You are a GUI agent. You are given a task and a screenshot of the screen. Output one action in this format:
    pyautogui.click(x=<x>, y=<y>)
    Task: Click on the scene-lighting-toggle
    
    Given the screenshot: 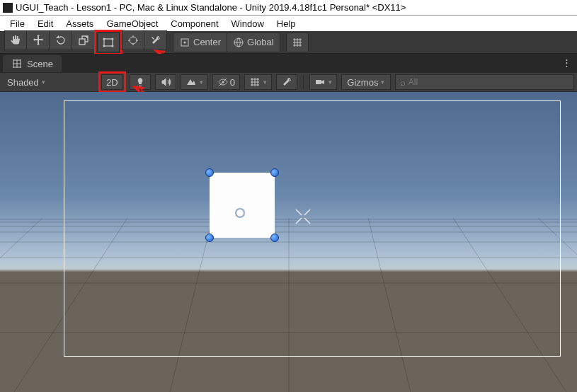 What is the action you would take?
    pyautogui.click(x=140, y=82)
    